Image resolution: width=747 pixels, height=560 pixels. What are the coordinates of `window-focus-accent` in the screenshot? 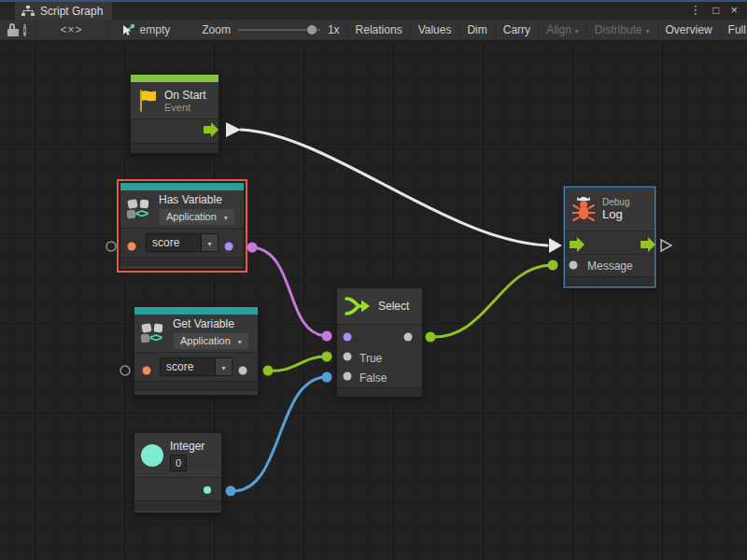 It's located at (374, 1).